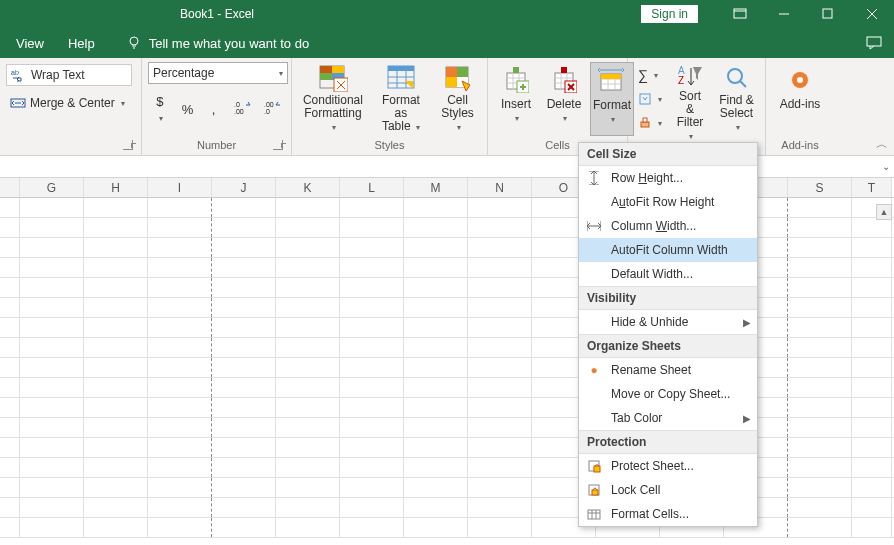 This screenshot has width=894, height=545. I want to click on conditional-formatting-button: Conditional Formatting ▾, so click(333, 99).